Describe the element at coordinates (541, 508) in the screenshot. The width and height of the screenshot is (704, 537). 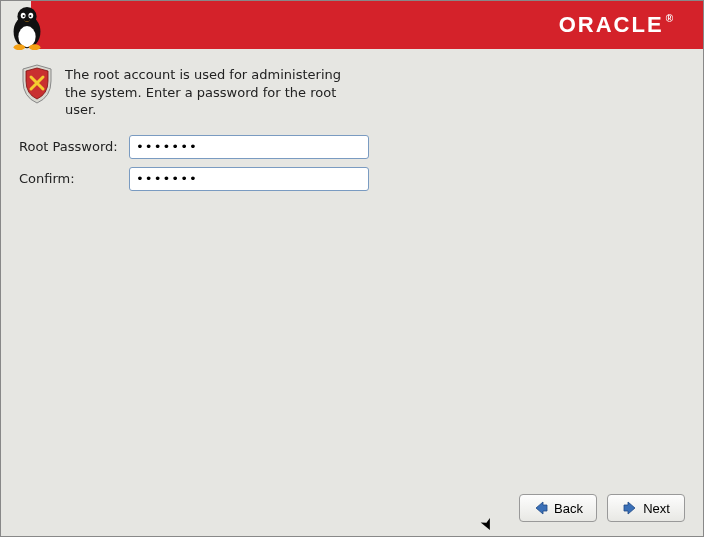
I see `arrow-left-icon` at that location.